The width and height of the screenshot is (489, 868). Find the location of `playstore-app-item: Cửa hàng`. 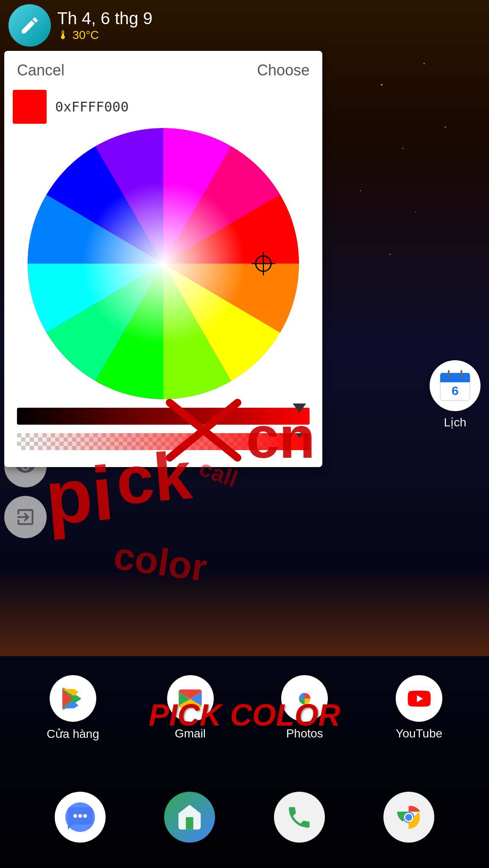

playstore-app-item: Cửa hàng is located at coordinates (73, 708).